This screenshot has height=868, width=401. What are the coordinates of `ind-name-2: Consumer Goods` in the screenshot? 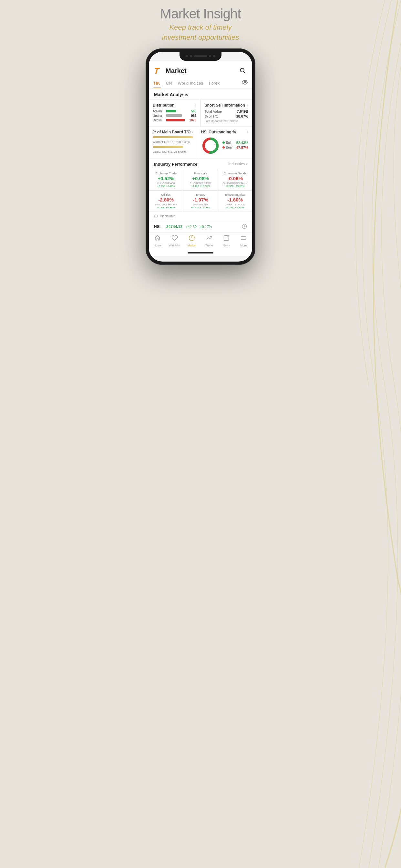 It's located at (235, 173).